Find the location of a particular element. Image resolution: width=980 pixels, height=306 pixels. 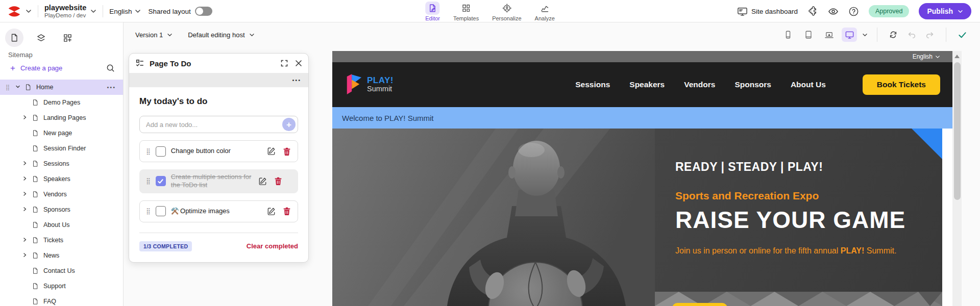

tree-item-home: ⣿ Home ••• is located at coordinates (61, 87).